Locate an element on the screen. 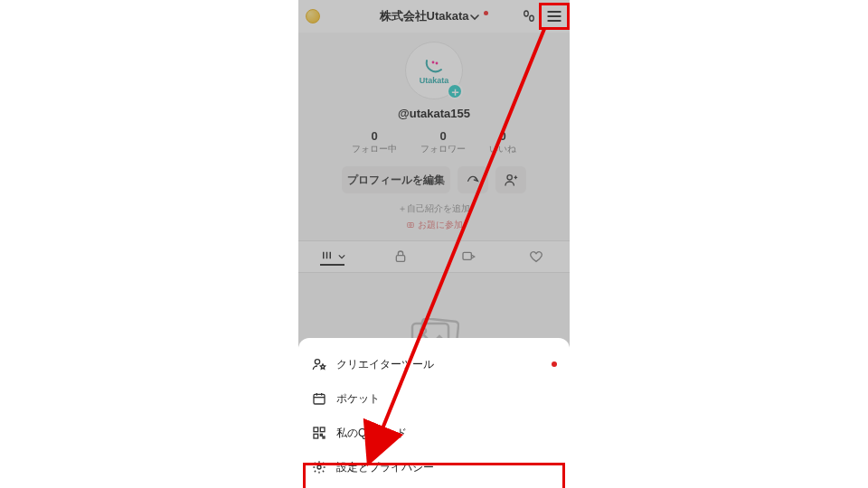  person-star-icon is located at coordinates (319, 364).